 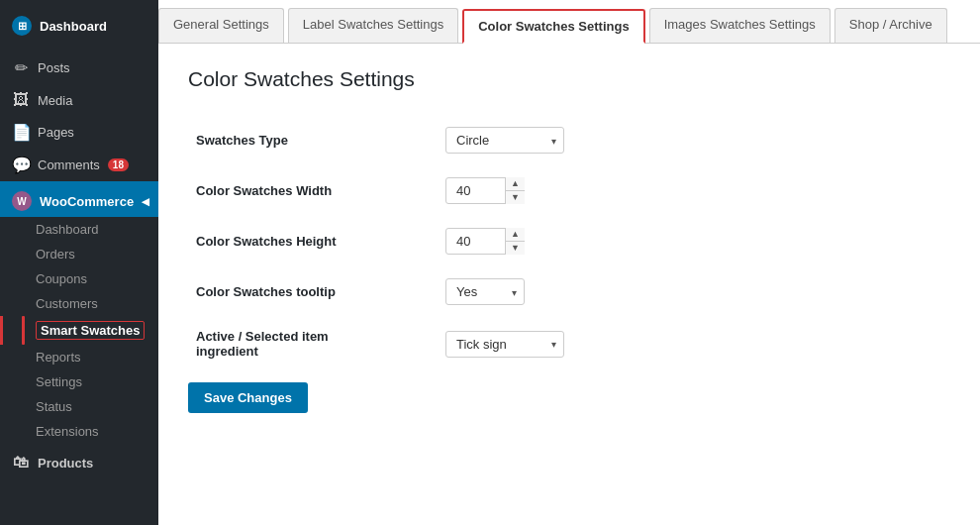 What do you see at coordinates (569, 291) in the screenshot?
I see `swatches-tooltip-row: Color Swatches tooltip Yes No ▾` at bounding box center [569, 291].